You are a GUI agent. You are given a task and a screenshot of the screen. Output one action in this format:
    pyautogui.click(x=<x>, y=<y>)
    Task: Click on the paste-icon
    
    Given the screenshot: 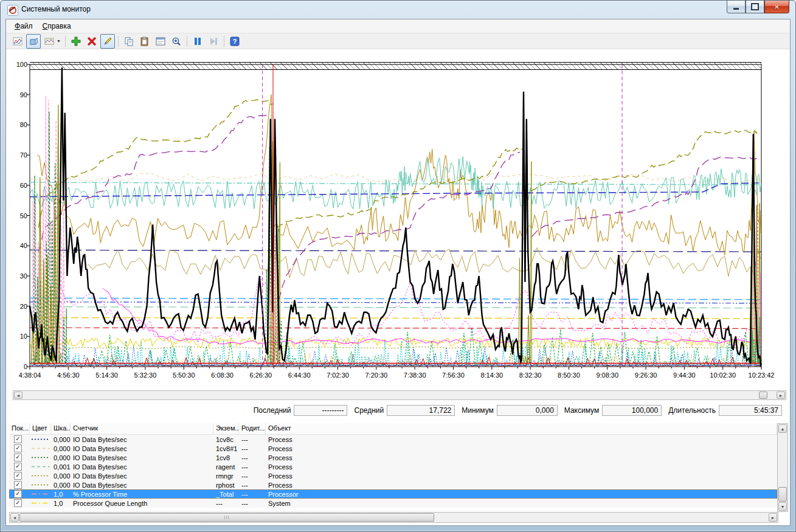 What is the action you would take?
    pyautogui.click(x=145, y=41)
    